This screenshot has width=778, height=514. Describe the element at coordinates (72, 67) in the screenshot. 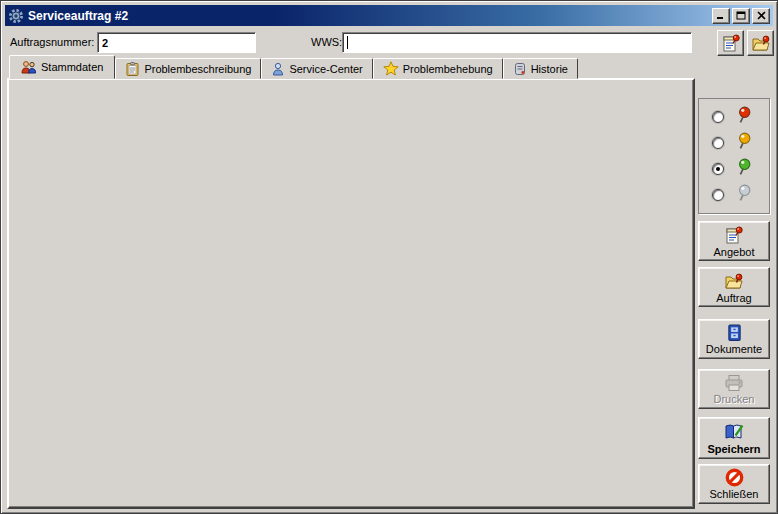

I see `tab-label: Stammdaten` at that location.